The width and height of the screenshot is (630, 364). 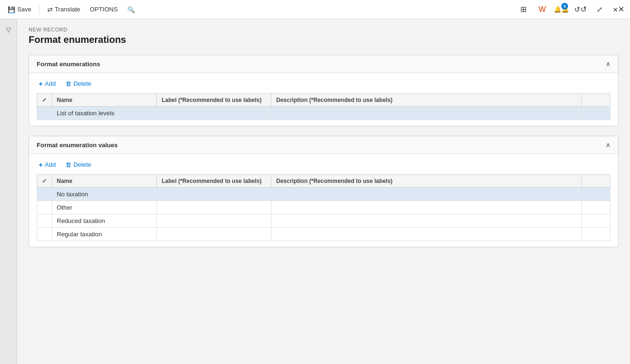 What do you see at coordinates (69, 165) in the screenshot?
I see `delete-icon2: 🗑` at bounding box center [69, 165].